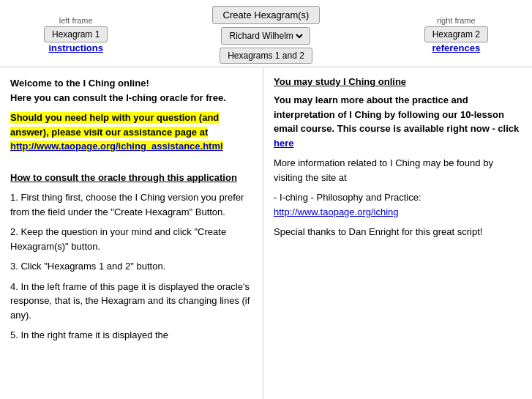 The height and width of the screenshot is (399, 532). I want to click on highlight-text: Should you need help with your question …, so click(114, 124).